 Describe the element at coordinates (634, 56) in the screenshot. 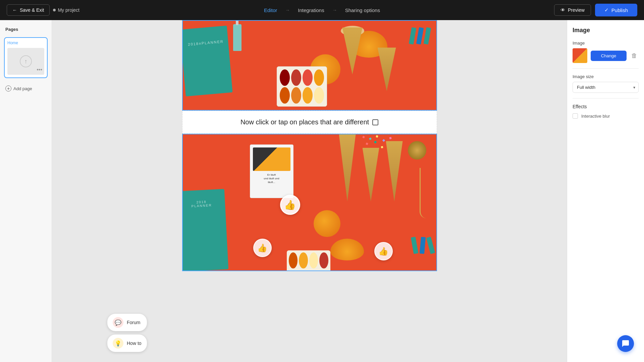

I see `delete-image-button: 🗑` at that location.